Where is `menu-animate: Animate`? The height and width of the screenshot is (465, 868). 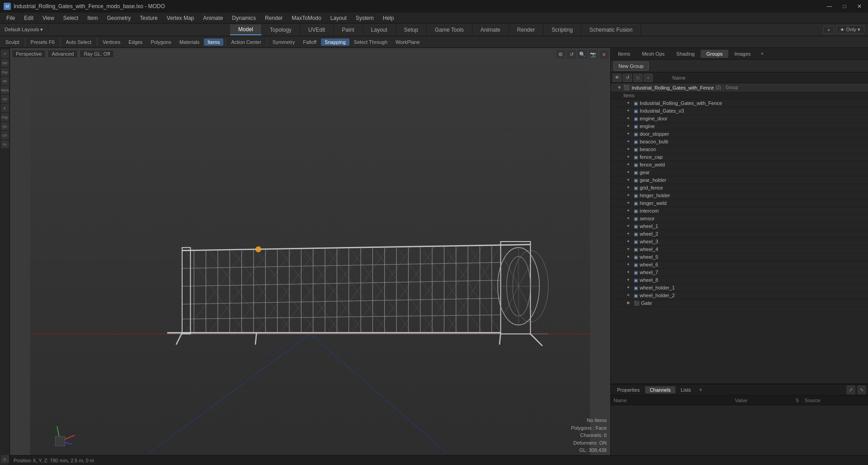
menu-animate: Animate is located at coordinates (213, 18).